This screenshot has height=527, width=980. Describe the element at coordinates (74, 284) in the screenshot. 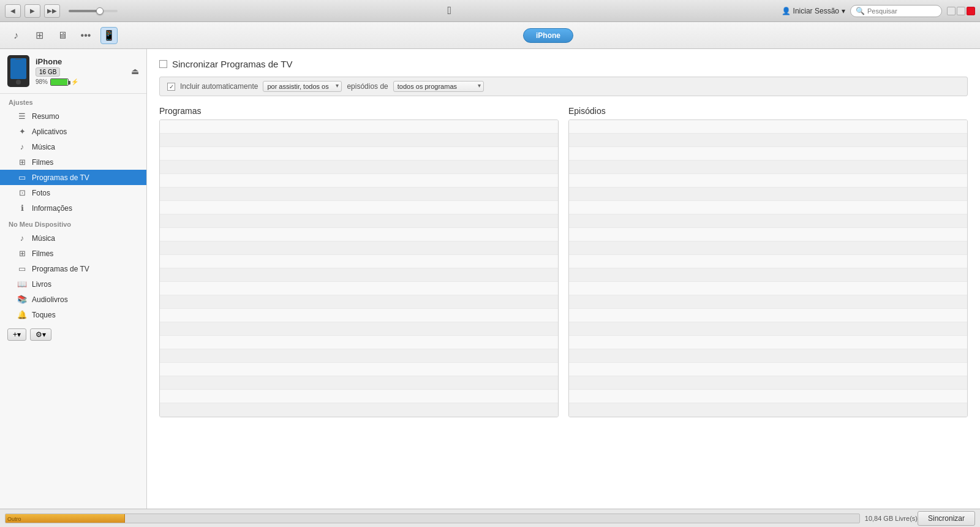

I see `sidebar-item-livros-device: 📖 Livros` at that location.